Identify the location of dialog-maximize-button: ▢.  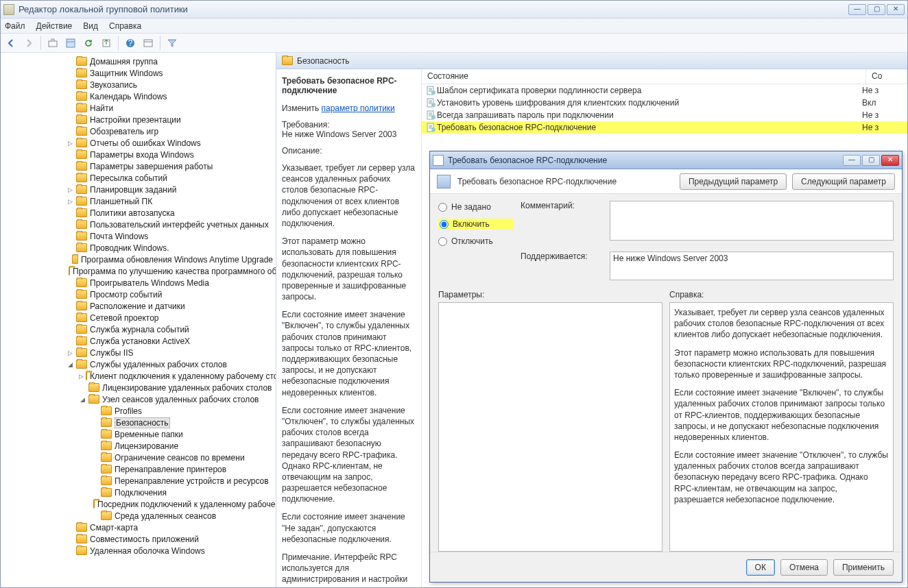
(871, 160).